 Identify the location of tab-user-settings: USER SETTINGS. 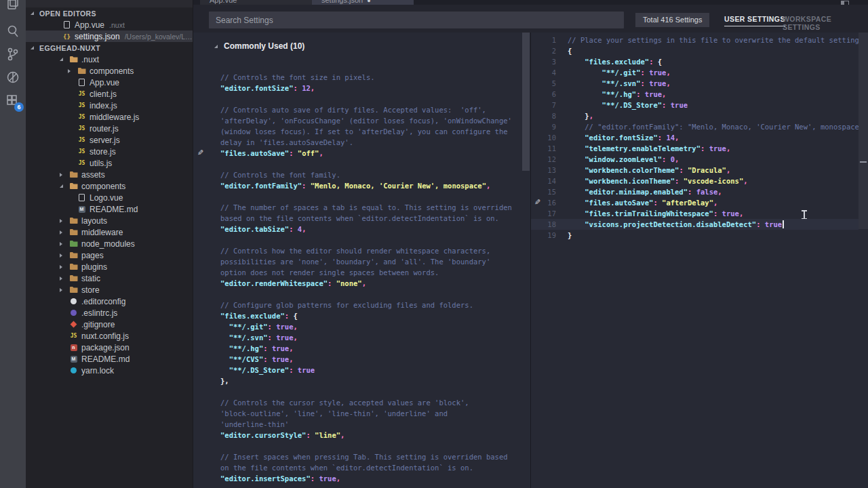
(755, 20).